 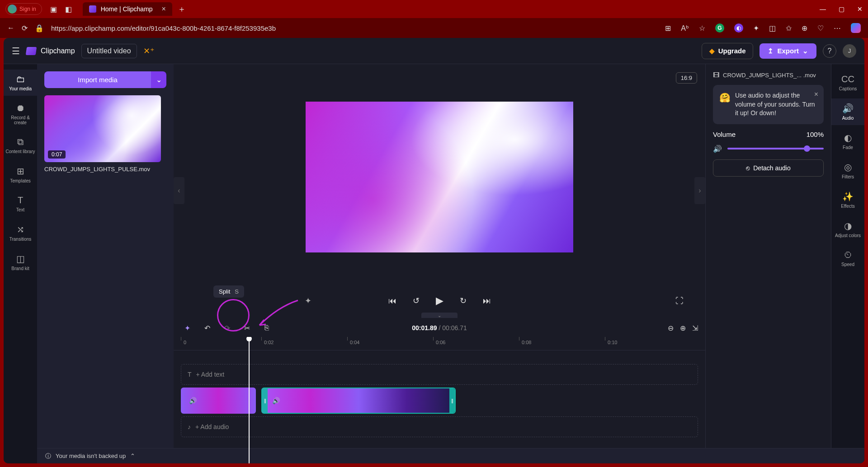 What do you see at coordinates (439, 427) in the screenshot?
I see `audio-track: ♪ + Add audio` at bounding box center [439, 427].